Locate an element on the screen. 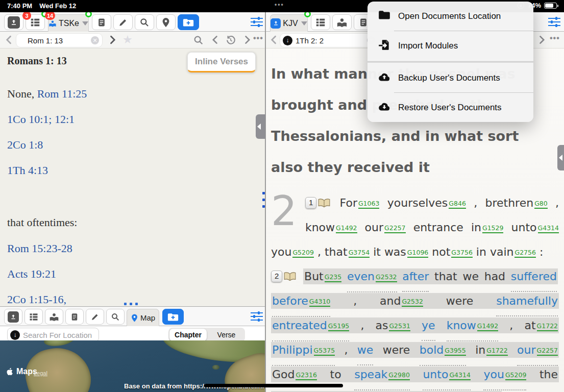 The image size is (564, 392). location-search-field: ↓ Search For Location is located at coordinates (53, 335).